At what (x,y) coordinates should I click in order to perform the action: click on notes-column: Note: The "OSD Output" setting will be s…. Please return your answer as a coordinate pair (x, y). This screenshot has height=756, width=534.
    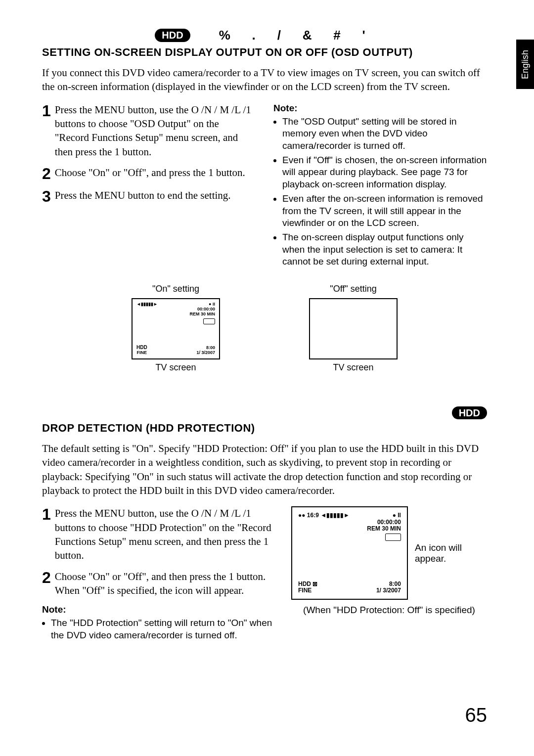
    Looking at the image, I should click on (380, 186).